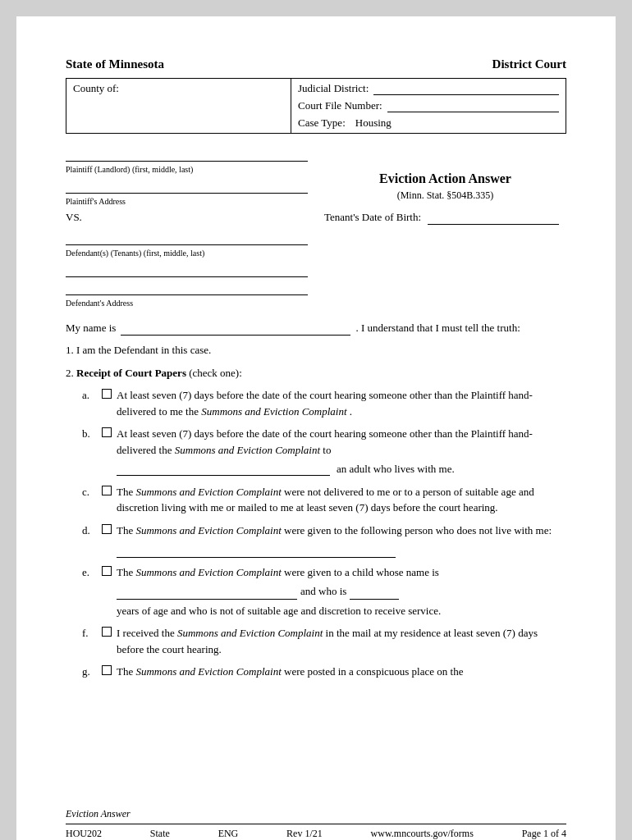  Describe the element at coordinates (466, 89) in the screenshot. I see `judicial-district-line` at that location.